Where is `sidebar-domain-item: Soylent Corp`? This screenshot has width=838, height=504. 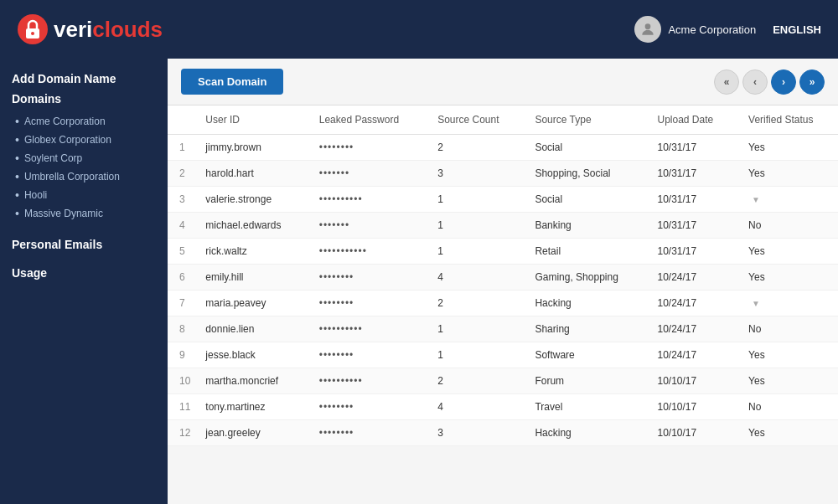 sidebar-domain-item: Soylent Corp is located at coordinates (84, 158).